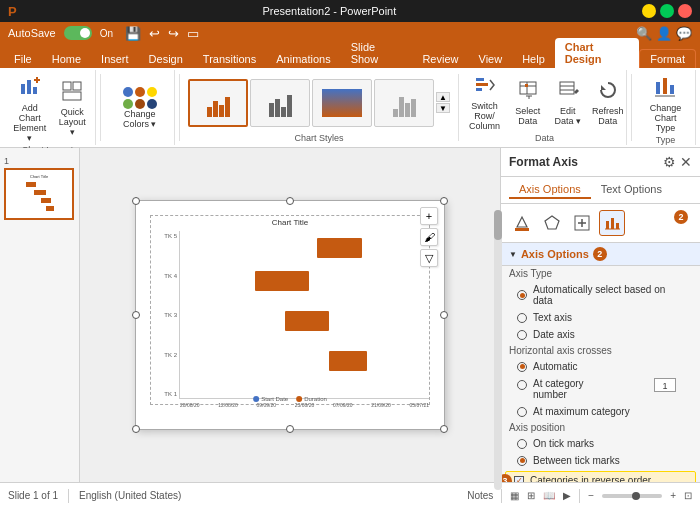  I want to click on chart-brush-button: 🖌, so click(429, 237).